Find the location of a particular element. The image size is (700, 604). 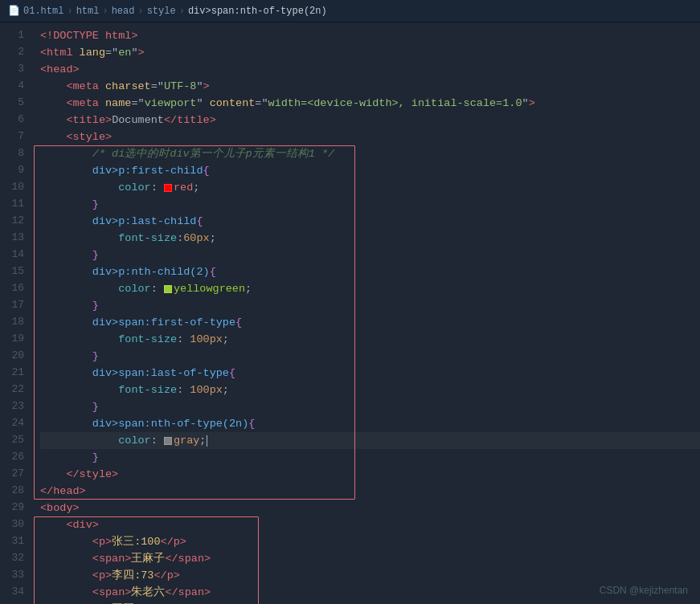

line-num-29: 29 is located at coordinates (12, 508).